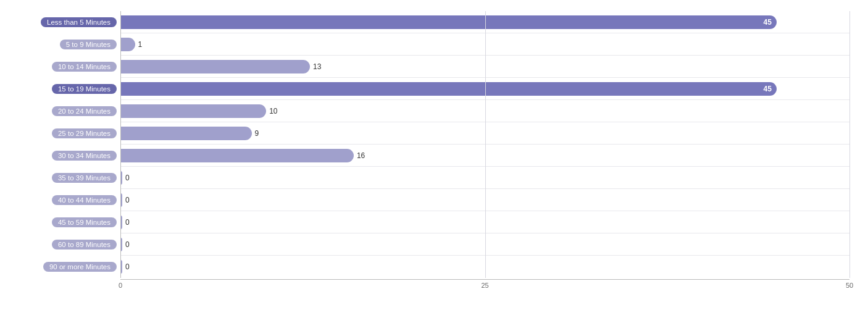 This screenshot has width=868, height=323. I want to click on bar-label: 25 to 29 Minutes, so click(63, 133).